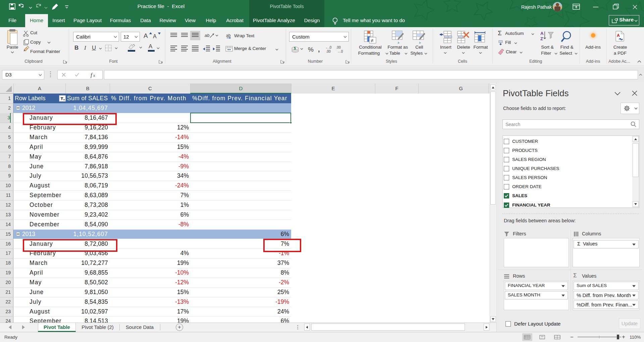  I want to click on svg-text: x, so click(94, 75).